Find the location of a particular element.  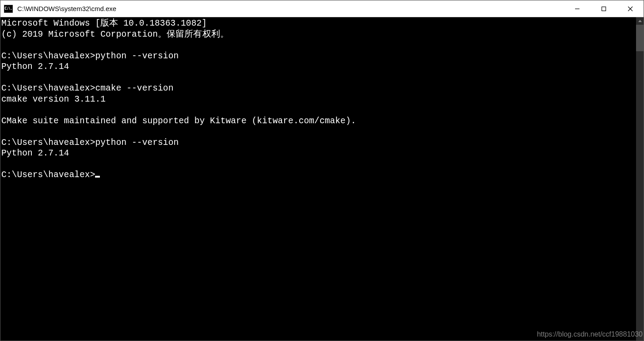

scrollbar-vertical is located at coordinates (640, 179).